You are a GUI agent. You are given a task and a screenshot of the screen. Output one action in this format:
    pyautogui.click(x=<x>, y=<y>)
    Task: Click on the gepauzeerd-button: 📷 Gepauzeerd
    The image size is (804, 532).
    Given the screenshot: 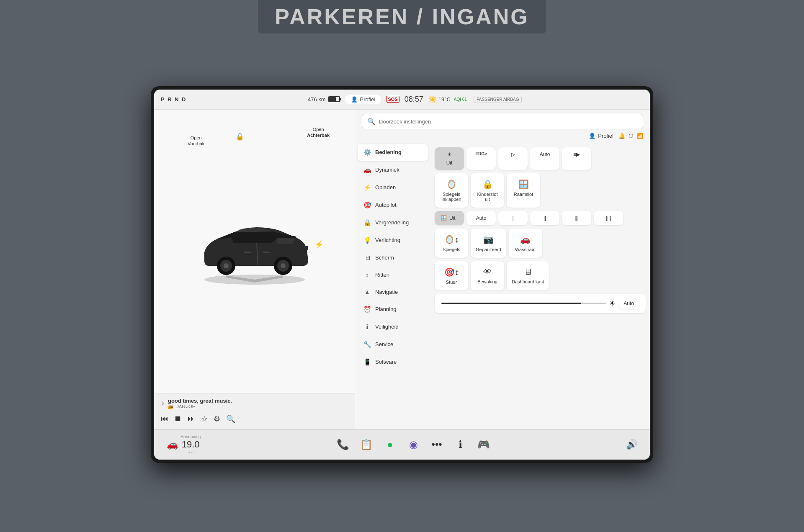 What is the action you would take?
    pyautogui.click(x=488, y=243)
    